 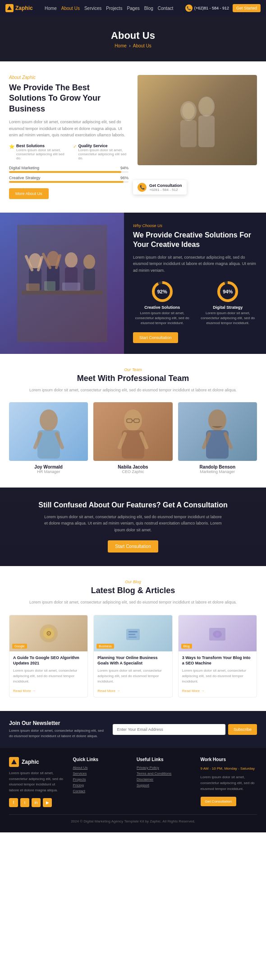 I want to click on donut2-label: 94%, so click(x=228, y=292).